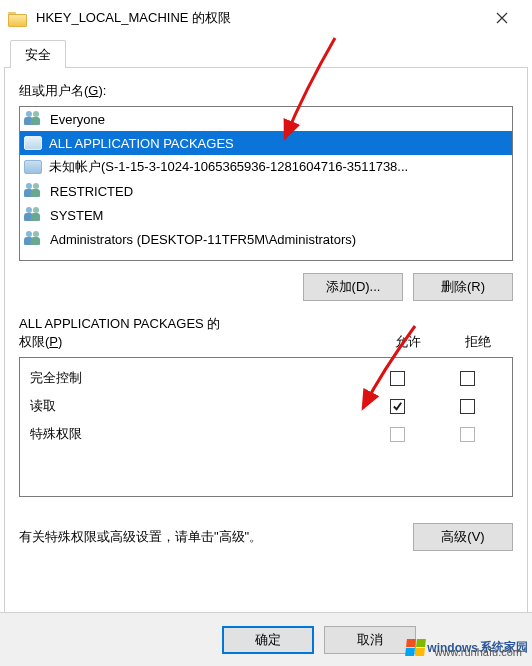 This screenshot has height=666, width=532. I want to click on cancel-button: 取消, so click(370, 640).